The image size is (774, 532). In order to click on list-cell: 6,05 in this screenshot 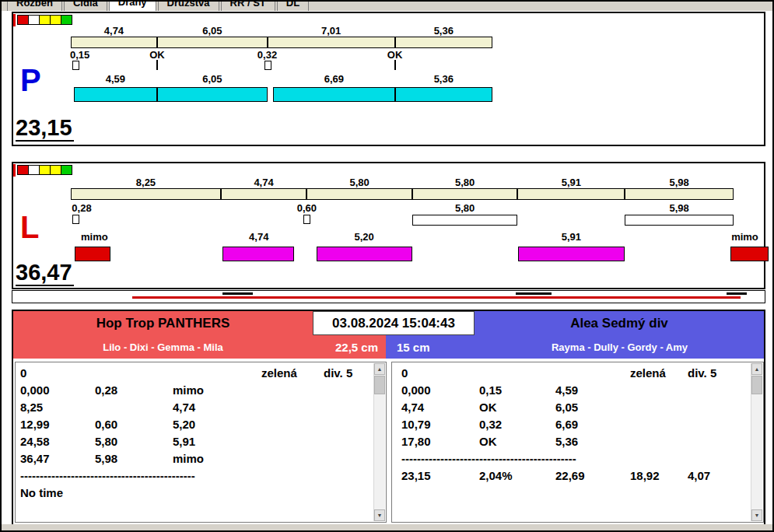, I will do `click(566, 408)`.